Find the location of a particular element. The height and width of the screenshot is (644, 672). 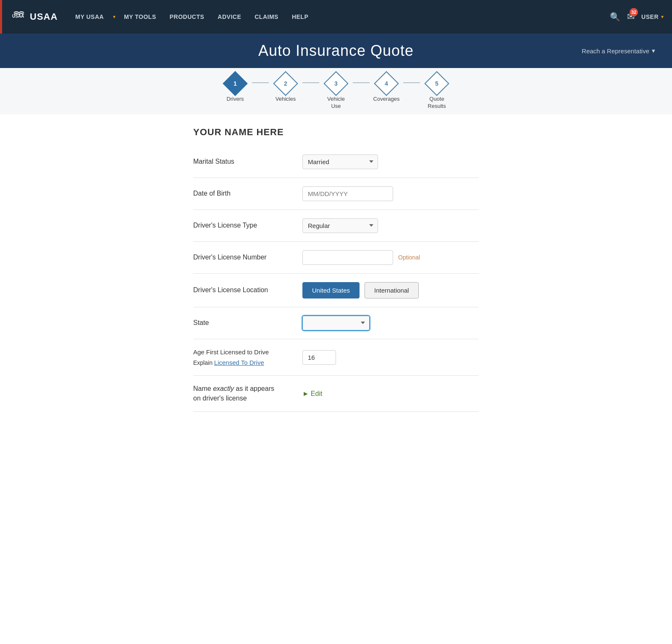

marital-status-select: Married Single Divorced Widowed is located at coordinates (340, 162).